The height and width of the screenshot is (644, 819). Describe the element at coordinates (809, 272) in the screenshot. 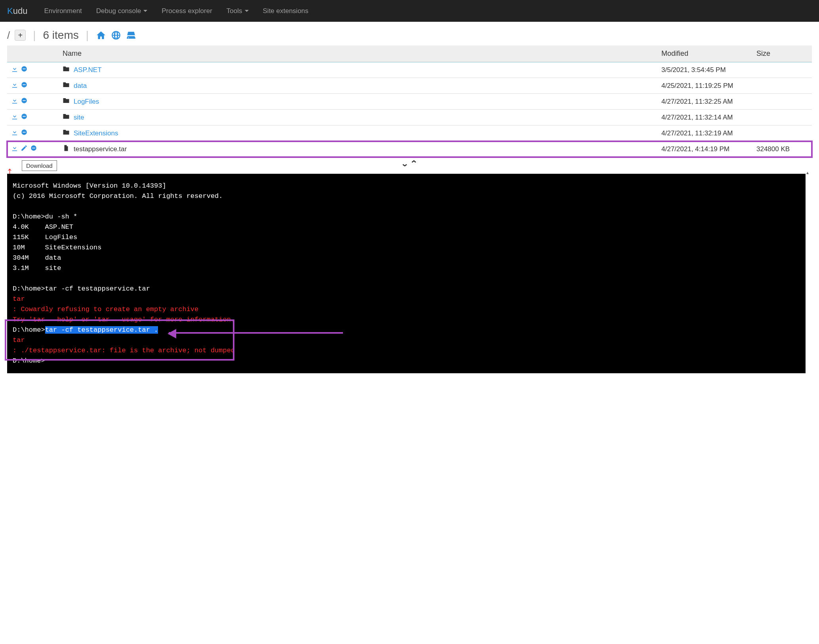

I see `scrollbar` at that location.